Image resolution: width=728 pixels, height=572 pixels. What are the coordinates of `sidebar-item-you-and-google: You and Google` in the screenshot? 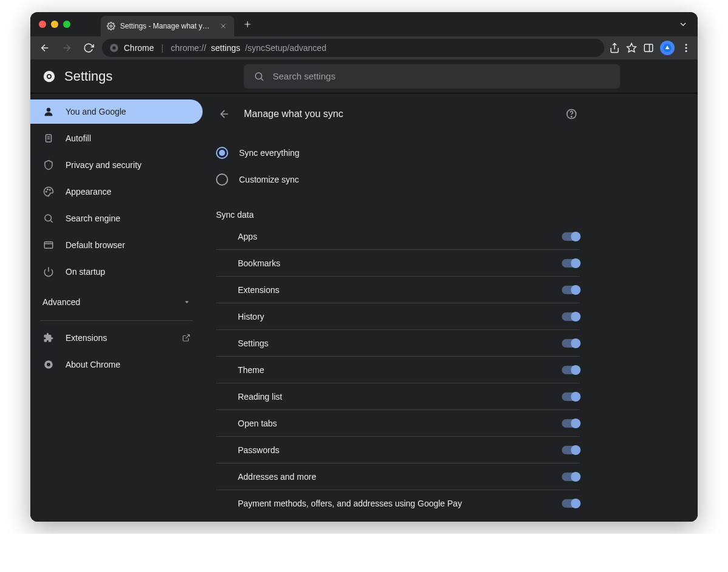 It's located at (116, 112).